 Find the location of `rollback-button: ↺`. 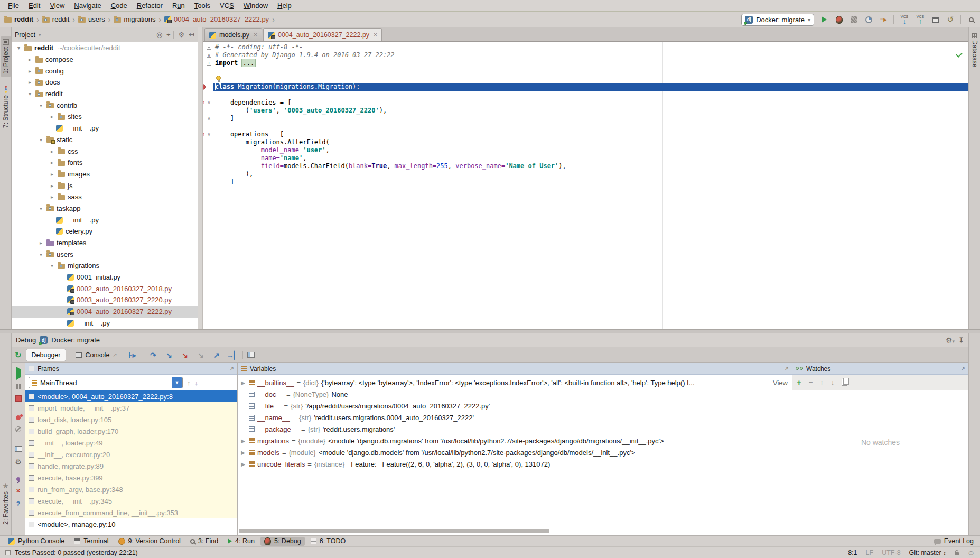

rollback-button: ↺ is located at coordinates (950, 20).